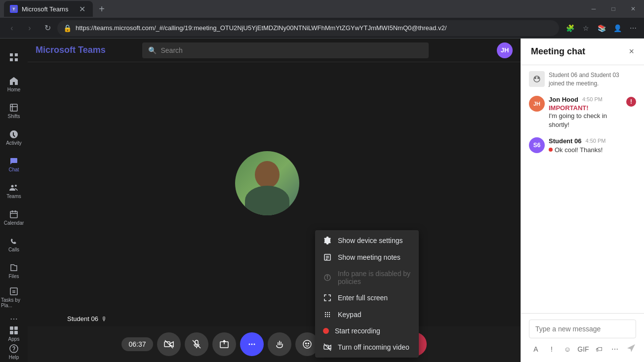 Image resolution: width=644 pixels, height=362 pixels. Describe the element at coordinates (327, 257) in the screenshot. I see `notes-icon` at that location.